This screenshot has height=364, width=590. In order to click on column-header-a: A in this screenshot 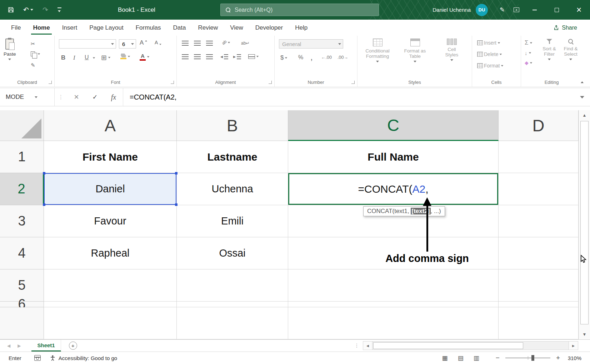, I will do `click(110, 126)`.